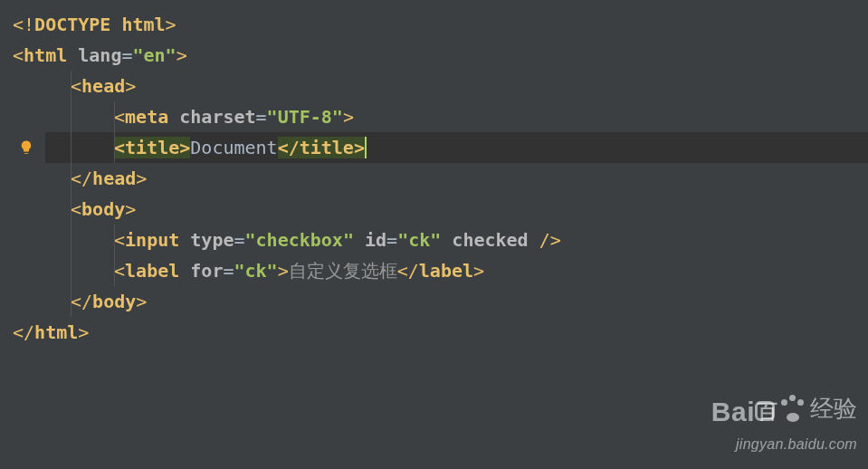 The width and height of the screenshot is (868, 469). I want to click on code-line: <title>Document</title>, so click(434, 148).